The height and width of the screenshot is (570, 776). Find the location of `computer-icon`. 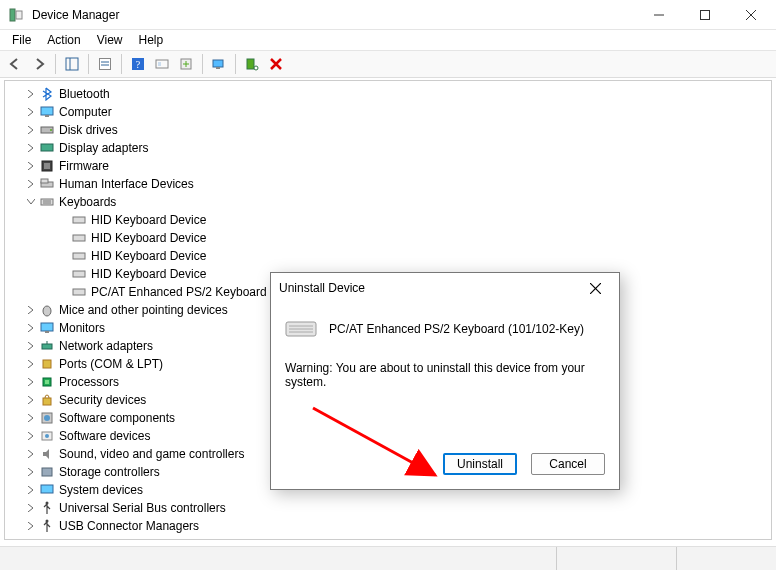

computer-icon is located at coordinates (47, 112).